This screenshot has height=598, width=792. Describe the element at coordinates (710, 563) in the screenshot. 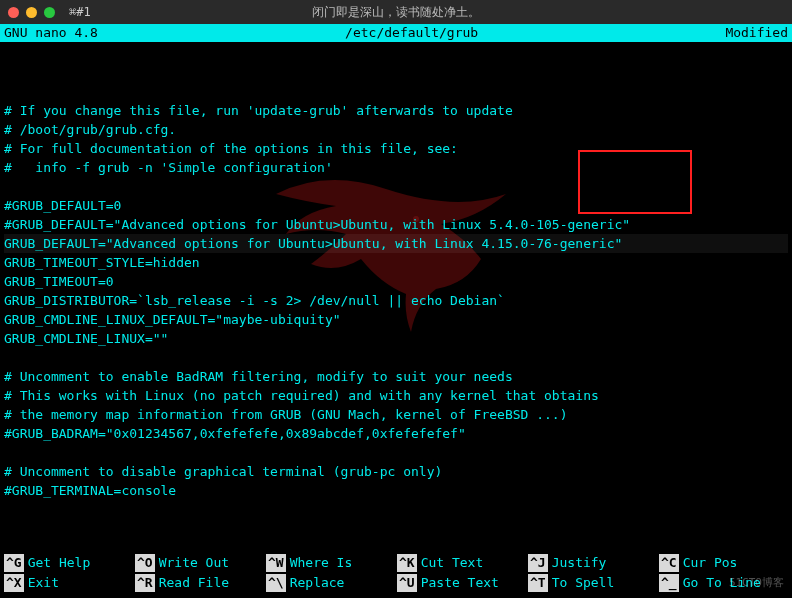

I see `shortcut-label: Cur Pos` at that location.